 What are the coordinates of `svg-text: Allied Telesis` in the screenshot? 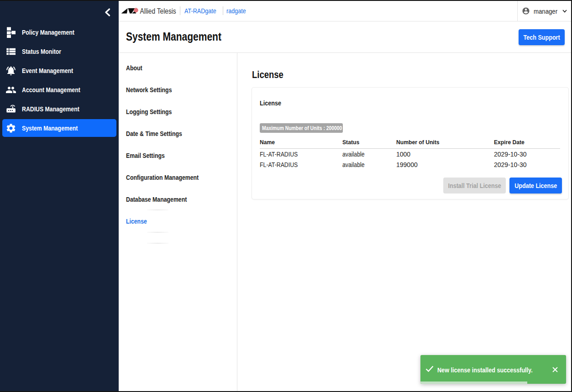 It's located at (158, 10).